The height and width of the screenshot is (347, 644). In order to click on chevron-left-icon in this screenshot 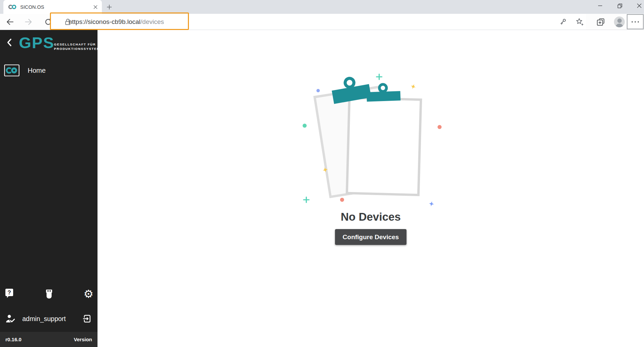, I will do `click(9, 42)`.